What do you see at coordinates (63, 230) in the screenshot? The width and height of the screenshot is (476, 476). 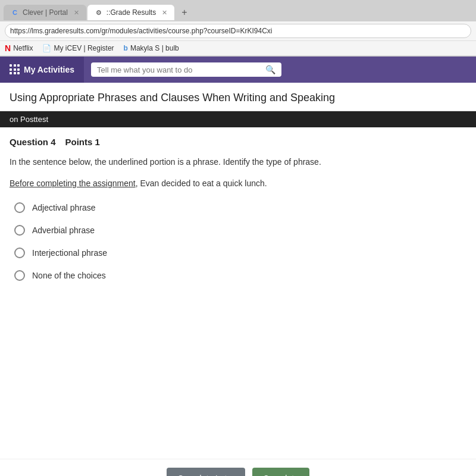 I see `option-label-adverbial: Adverbial phrase` at bounding box center [63, 230].